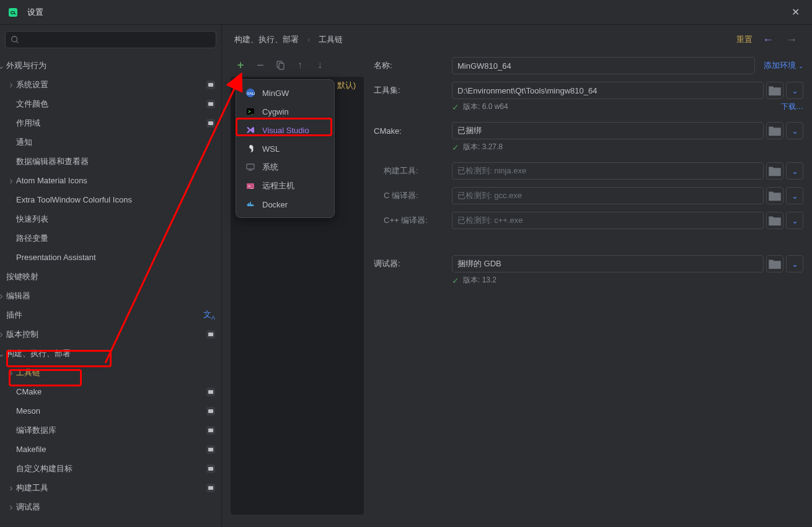 This screenshot has height=527, width=812. What do you see at coordinates (275, 204) in the screenshot?
I see `popup-item-label: Docker` at bounding box center [275, 204].